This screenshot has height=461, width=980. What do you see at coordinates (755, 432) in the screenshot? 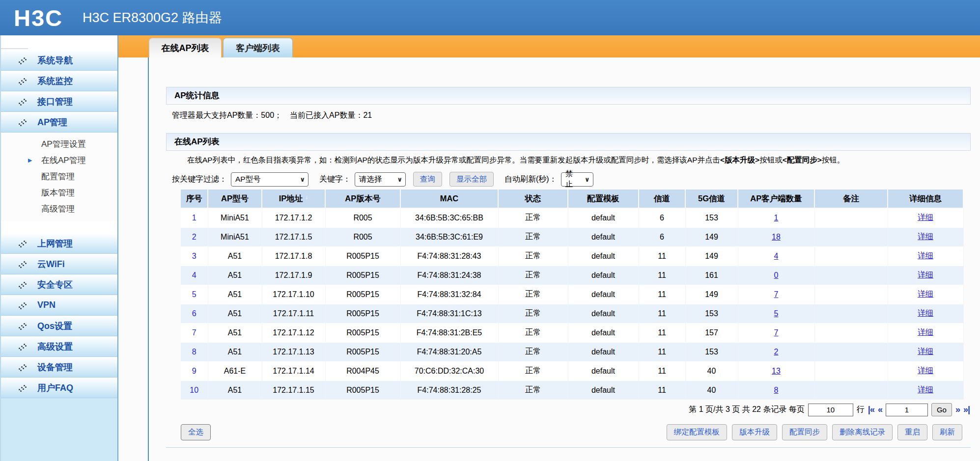
I see `version-upgrade-button: 版本升级` at bounding box center [755, 432].